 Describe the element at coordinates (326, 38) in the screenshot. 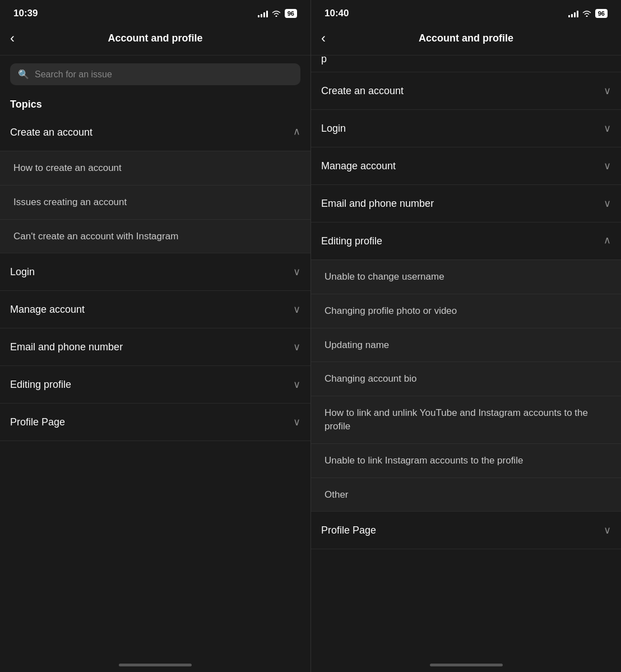

I see `back-button-right: ‹` at that location.